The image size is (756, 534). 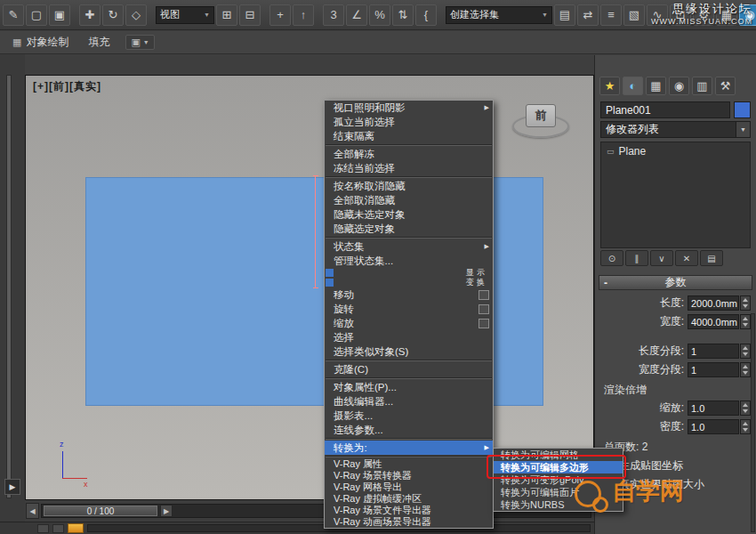 What do you see at coordinates (409, 108) in the screenshot?
I see `menu-item-viewport-lighting-and-shadows: 视口照明和阴影` at bounding box center [409, 108].